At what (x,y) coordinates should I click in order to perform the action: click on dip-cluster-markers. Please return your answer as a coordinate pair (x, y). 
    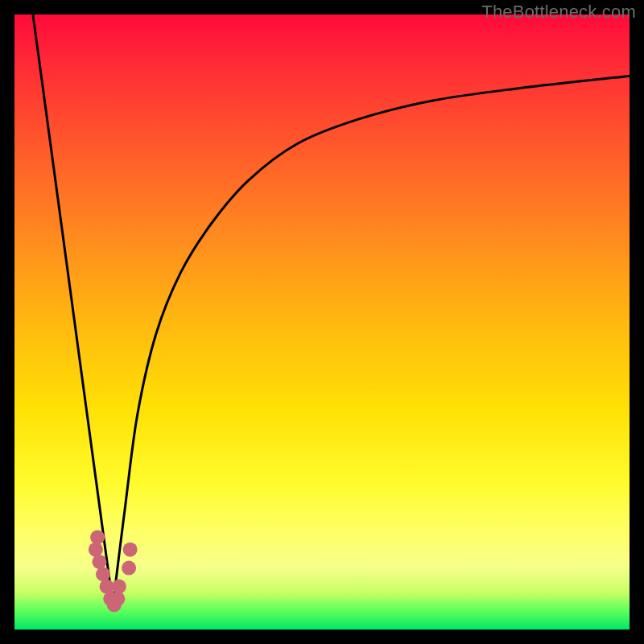
    Looking at the image, I should click on (113, 571).